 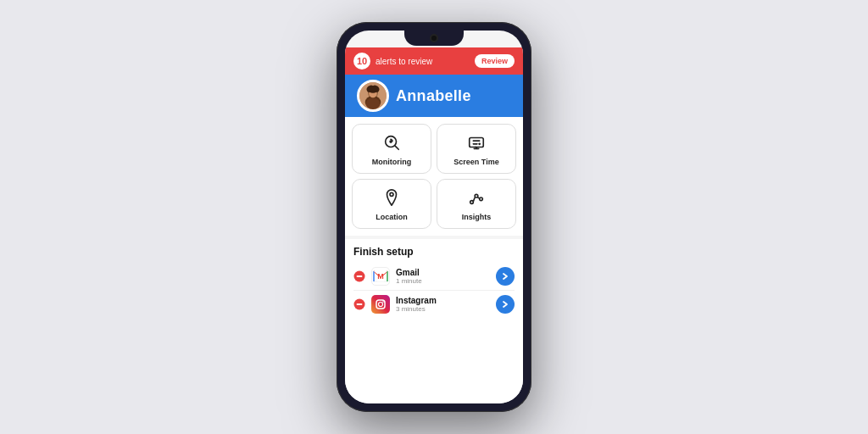 What do you see at coordinates (381, 304) in the screenshot?
I see `instagram-app-icon` at bounding box center [381, 304].